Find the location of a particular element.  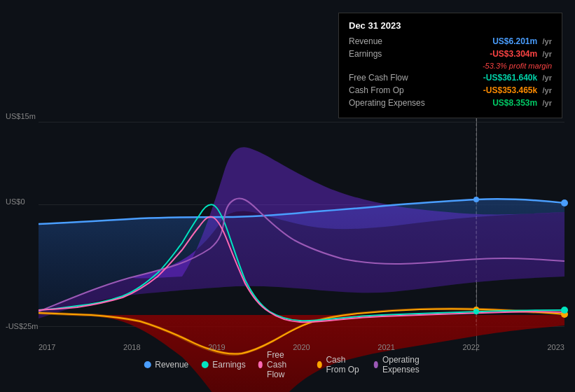

tooltip-label-earnings: Earnings is located at coordinates (394, 54).